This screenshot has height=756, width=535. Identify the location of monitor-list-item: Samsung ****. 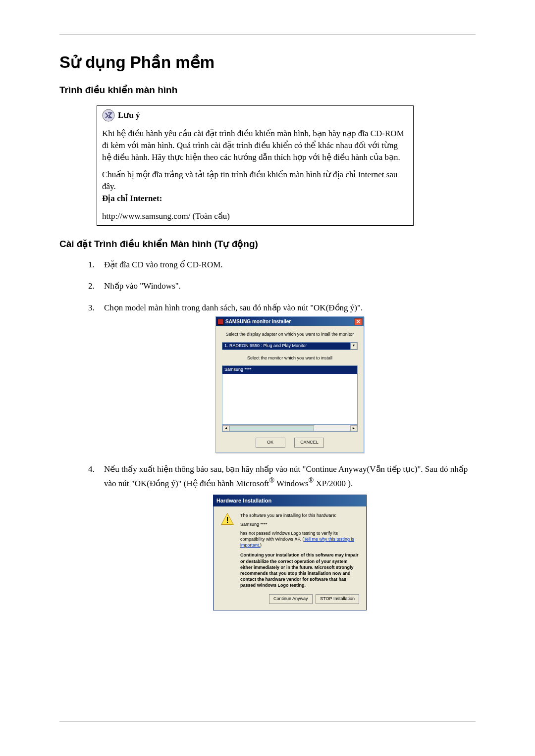
(290, 370).